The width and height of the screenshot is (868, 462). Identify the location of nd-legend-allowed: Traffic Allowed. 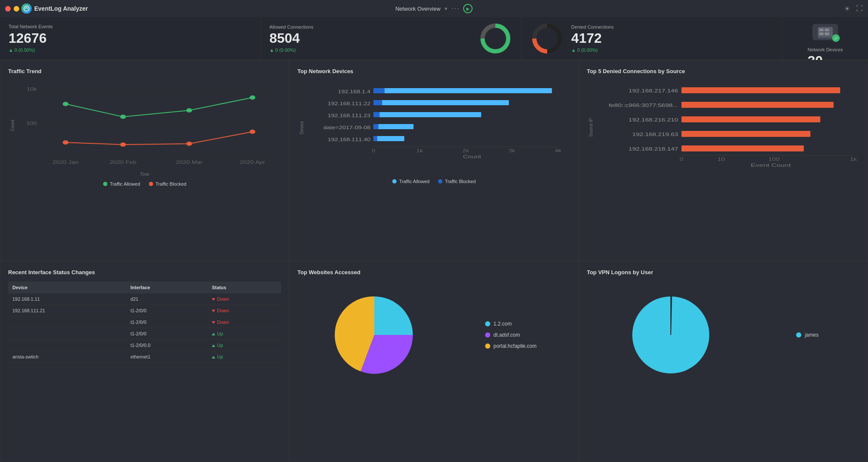
(411, 181).